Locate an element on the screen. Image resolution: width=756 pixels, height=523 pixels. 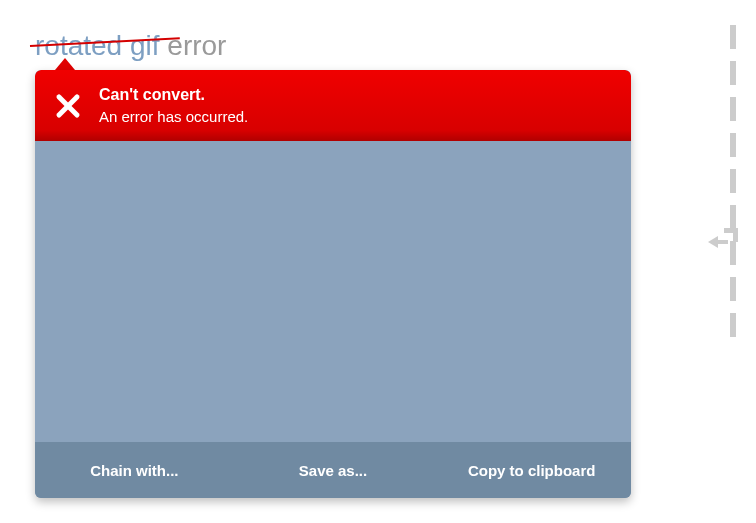
error-message: An error has occurred. is located at coordinates (174, 116).